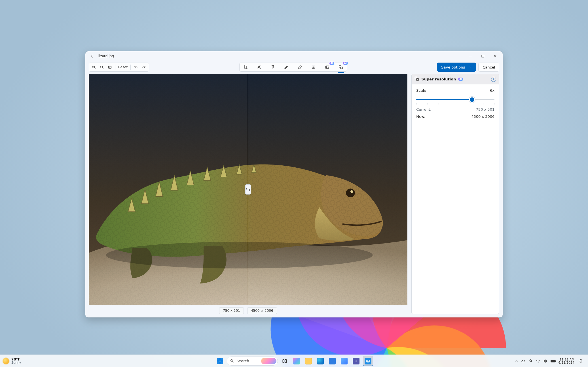 Image resolution: width=588 pixels, height=367 pixels. What do you see at coordinates (531, 361) in the screenshot?
I see `copilot-tray-icon` at bounding box center [531, 361].